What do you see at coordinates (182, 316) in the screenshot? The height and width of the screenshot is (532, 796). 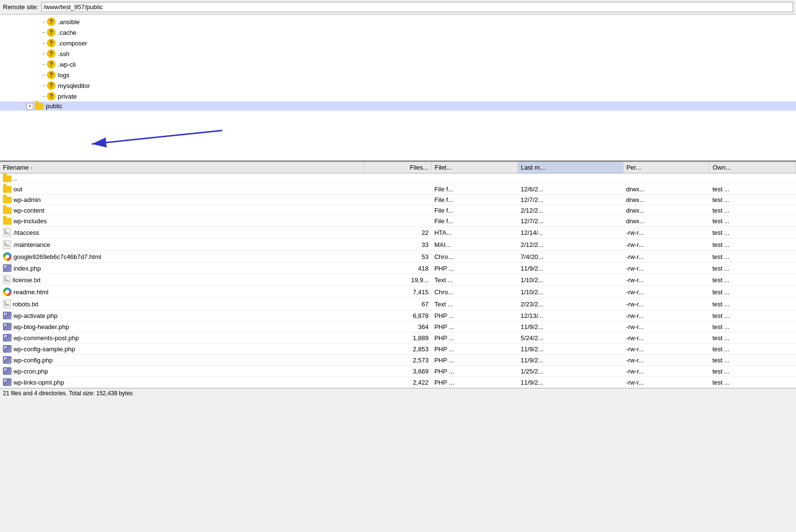 I see `file-name-cell: wp-activate.php` at bounding box center [182, 316].